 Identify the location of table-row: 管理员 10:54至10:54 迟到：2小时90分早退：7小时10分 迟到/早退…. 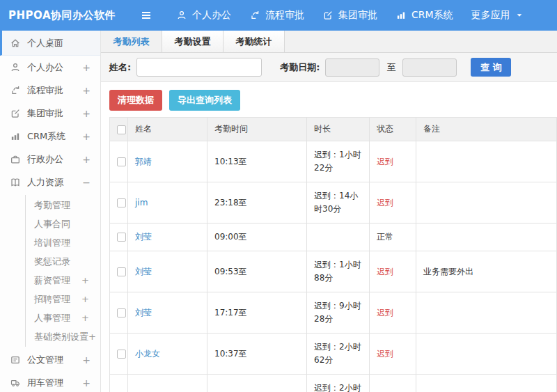
(334, 383).